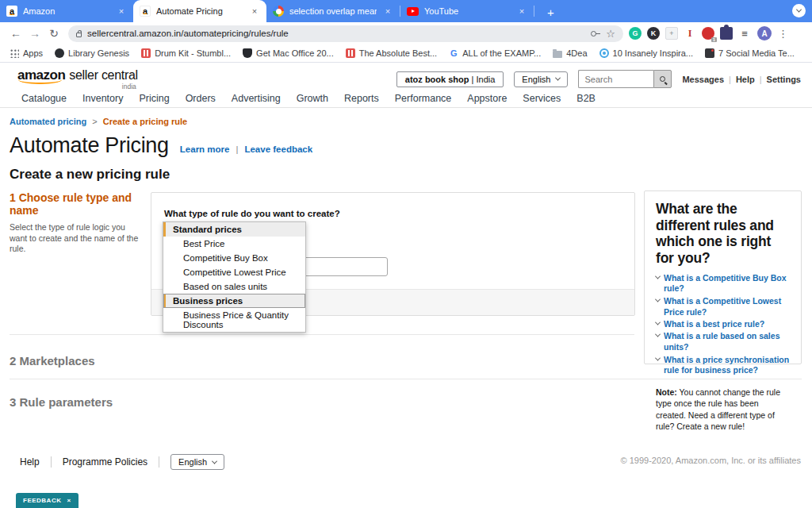  I want to click on amazon-seller-central-logo: amazon seller central india, so click(78, 75).